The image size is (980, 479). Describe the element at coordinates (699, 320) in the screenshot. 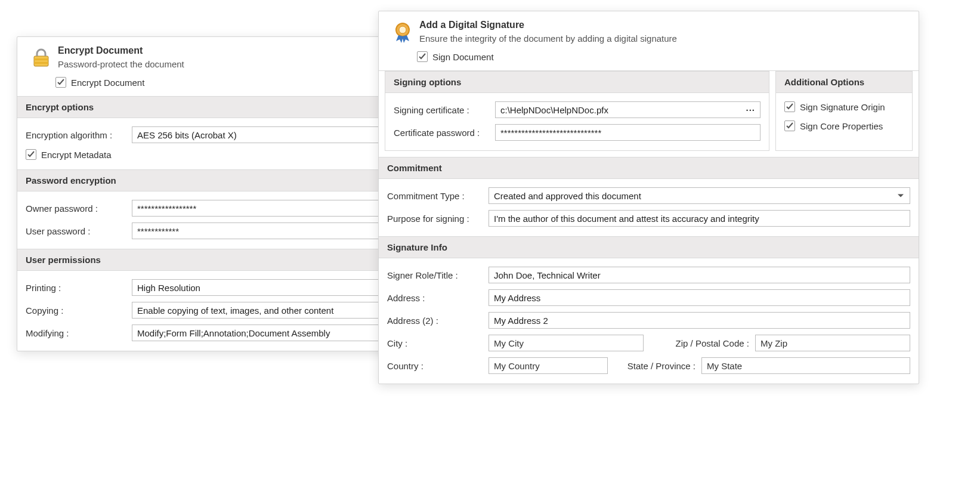

I see `address2-input: My Address 2` at that location.